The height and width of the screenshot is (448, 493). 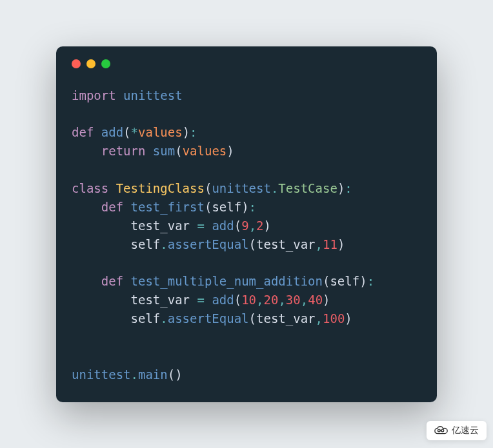 What do you see at coordinates (76, 64) in the screenshot?
I see `close-icon` at bounding box center [76, 64].